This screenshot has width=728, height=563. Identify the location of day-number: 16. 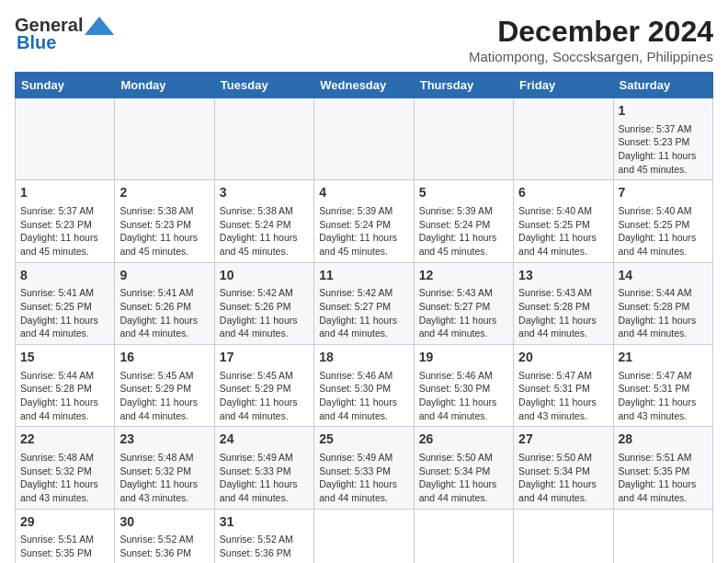
(164, 358).